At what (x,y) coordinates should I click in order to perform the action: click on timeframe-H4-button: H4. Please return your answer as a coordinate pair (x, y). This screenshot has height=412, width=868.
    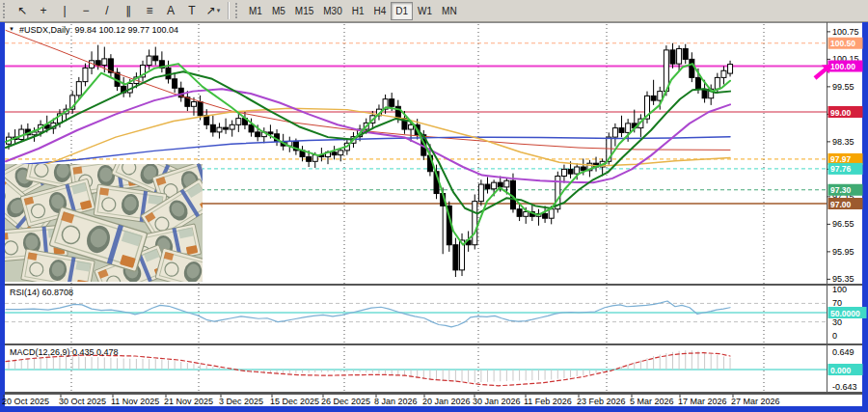
    Looking at the image, I should click on (380, 12).